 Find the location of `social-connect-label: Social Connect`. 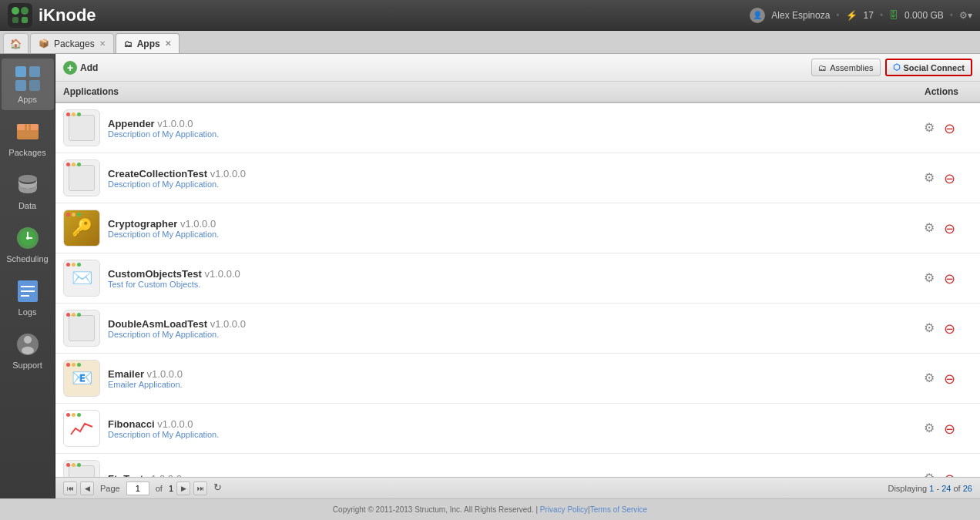

social-connect-label: Social Connect is located at coordinates (934, 68).